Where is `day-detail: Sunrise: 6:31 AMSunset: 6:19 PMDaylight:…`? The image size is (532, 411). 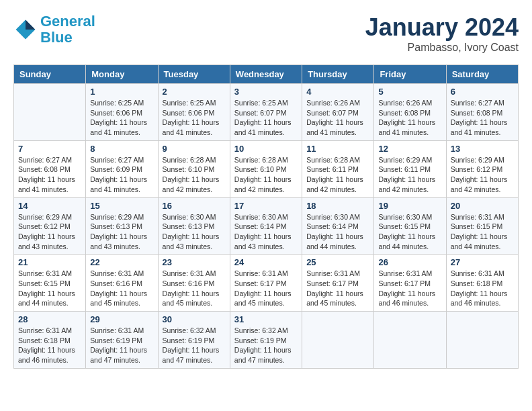
day-detail: Sunrise: 6:31 AMSunset: 6:19 PMDaylight:… is located at coordinates (122, 345).